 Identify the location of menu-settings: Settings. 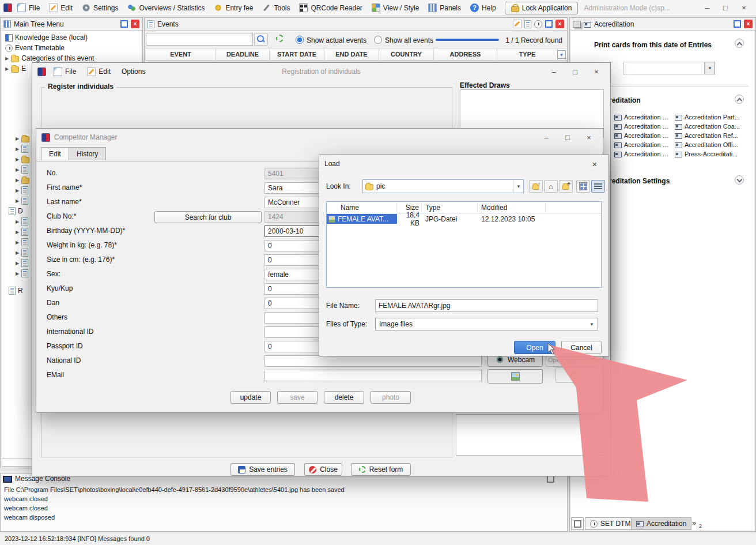
(100, 8).